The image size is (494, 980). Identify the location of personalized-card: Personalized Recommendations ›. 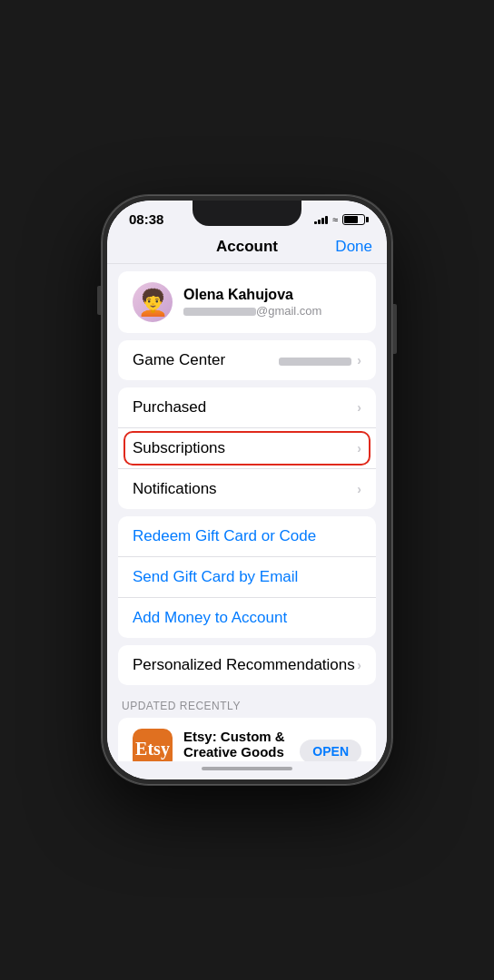
(247, 665).